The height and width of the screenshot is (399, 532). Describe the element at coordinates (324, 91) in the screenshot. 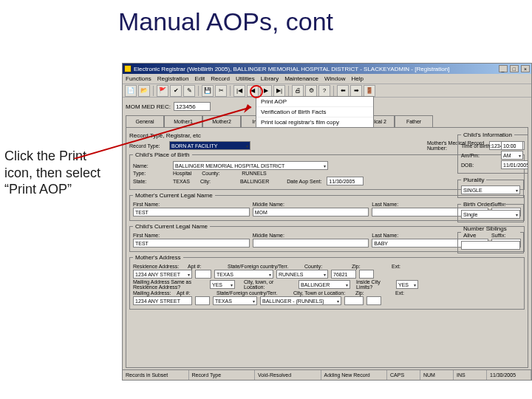

I see `help-icon: ?` at that location.